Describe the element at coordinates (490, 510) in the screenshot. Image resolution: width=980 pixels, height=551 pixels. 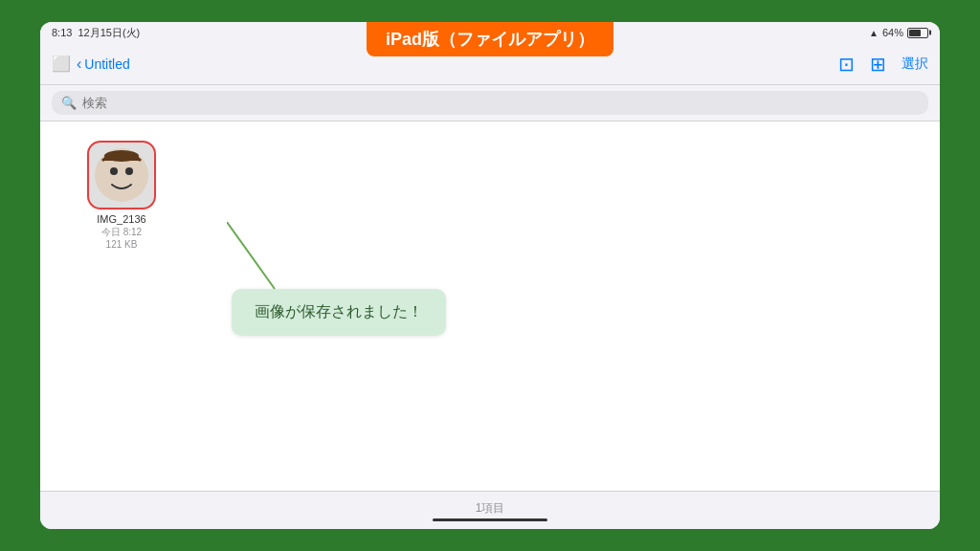
I see `bottom-bar: 1項目` at that location.